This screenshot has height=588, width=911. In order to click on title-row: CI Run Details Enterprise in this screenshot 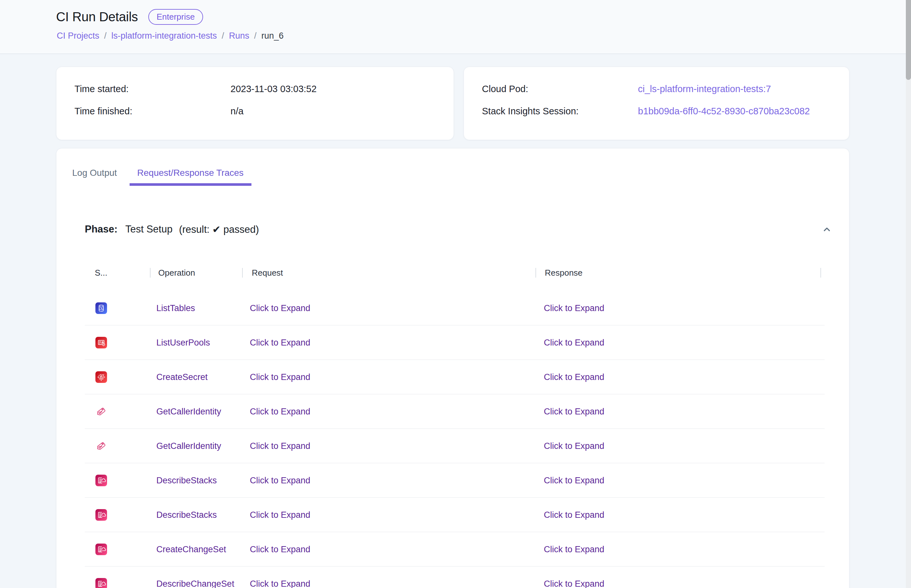, I will do `click(130, 17)`.